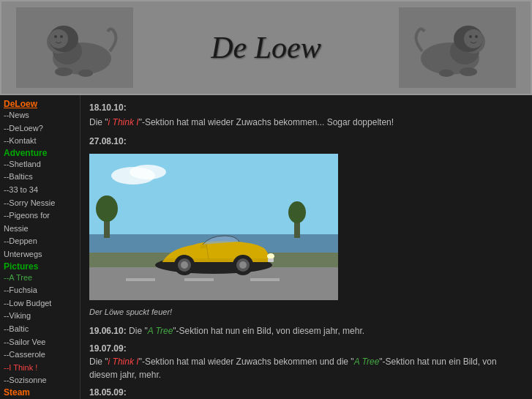  Describe the element at coordinates (40, 368) in the screenshot. I see `sidebar-item-think: --I Think !` at that location.